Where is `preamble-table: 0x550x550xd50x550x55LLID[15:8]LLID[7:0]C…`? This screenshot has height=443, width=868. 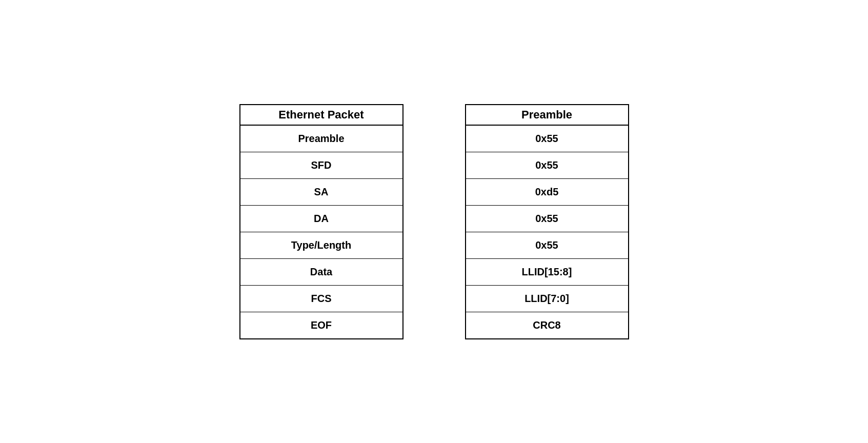 preamble-table: 0x550x550xd50x550x55LLID[15:8]LLID[7:0]C… is located at coordinates (547, 233).